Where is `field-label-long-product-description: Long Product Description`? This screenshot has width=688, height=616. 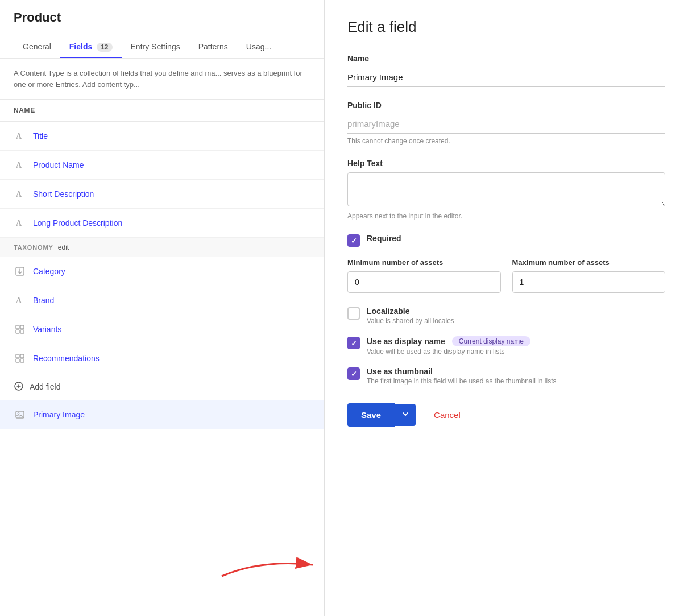 field-label-long-product-description: Long Product Description is located at coordinates (77, 223).